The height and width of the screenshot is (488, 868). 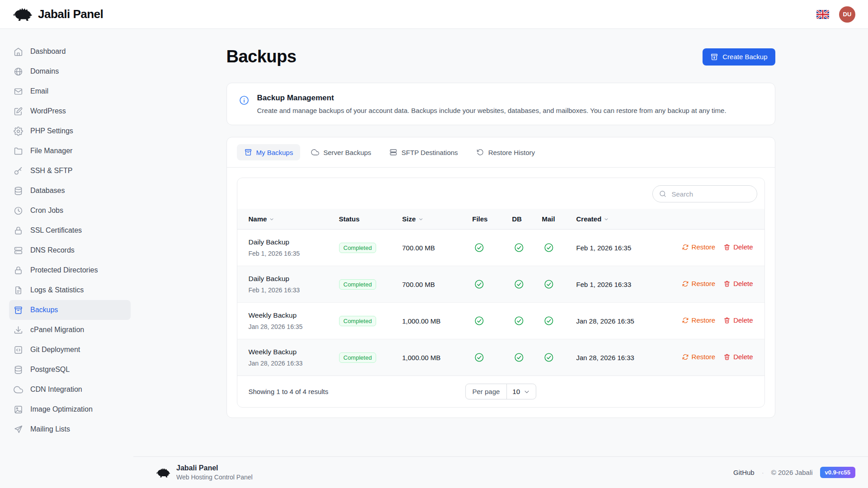 What do you see at coordinates (70, 310) in the screenshot?
I see `sidebar-item-backups: Backups` at bounding box center [70, 310].